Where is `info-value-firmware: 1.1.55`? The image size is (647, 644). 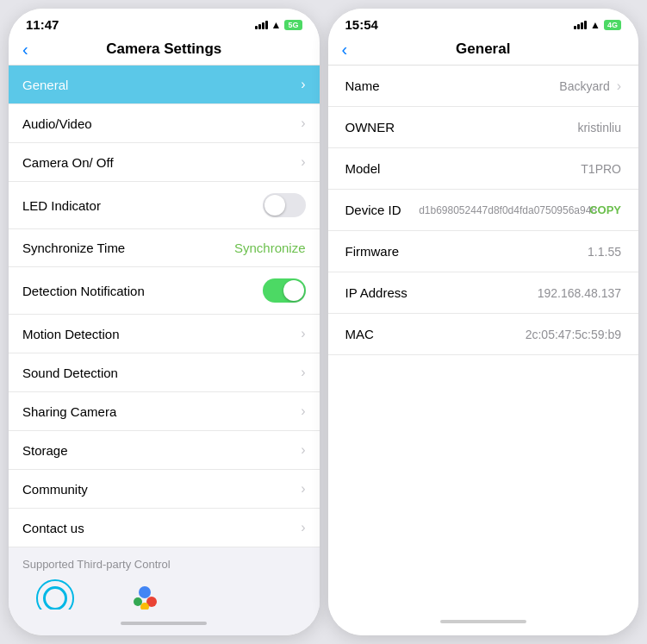
info-value-firmware: 1.1.55 is located at coordinates (605, 252).